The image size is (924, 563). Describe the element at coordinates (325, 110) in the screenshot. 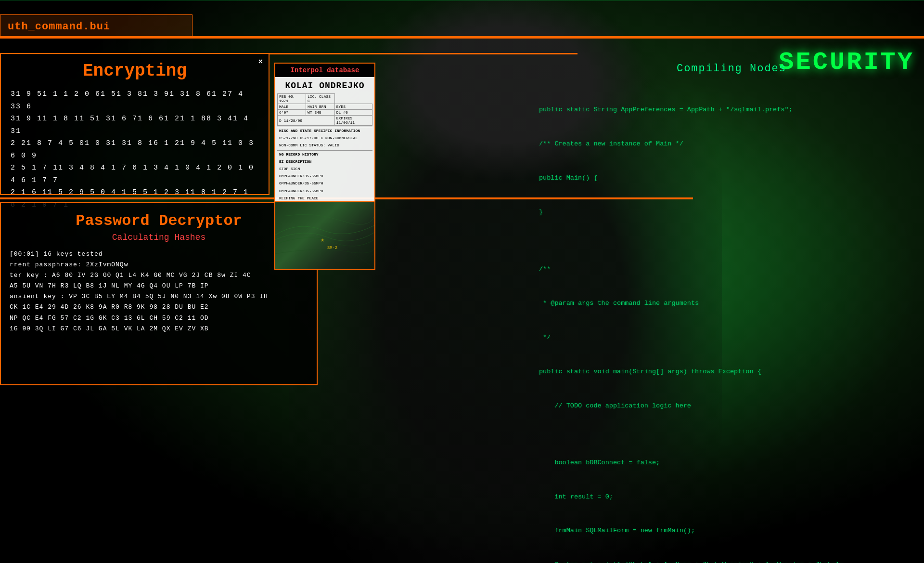

I see `interpol-table: FEB 09, 1971 LIC. CLASS C MALE HAIR BRN …` at that location.